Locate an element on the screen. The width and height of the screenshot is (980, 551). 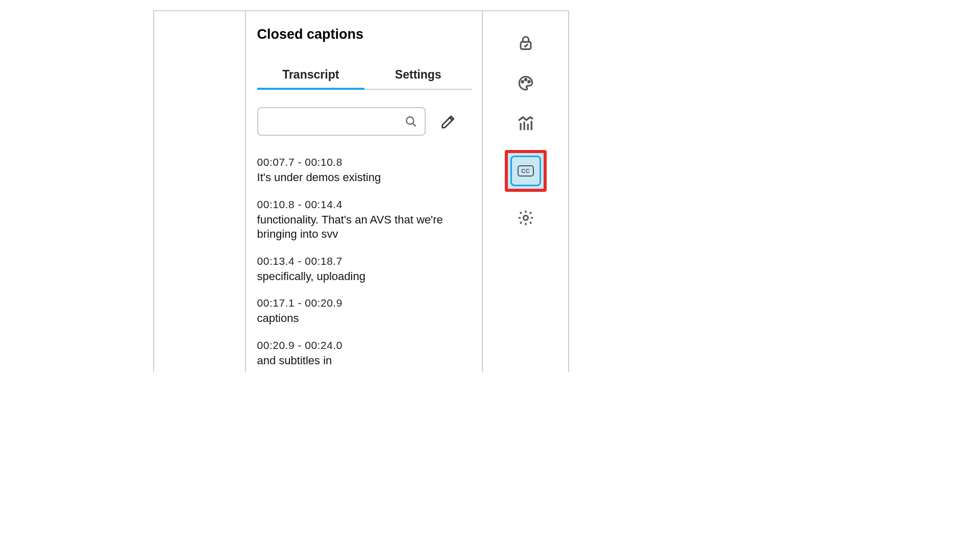
transcript-list: 00:07.7 - 00:10.8 It's under demos exist… is located at coordinates (364, 262).